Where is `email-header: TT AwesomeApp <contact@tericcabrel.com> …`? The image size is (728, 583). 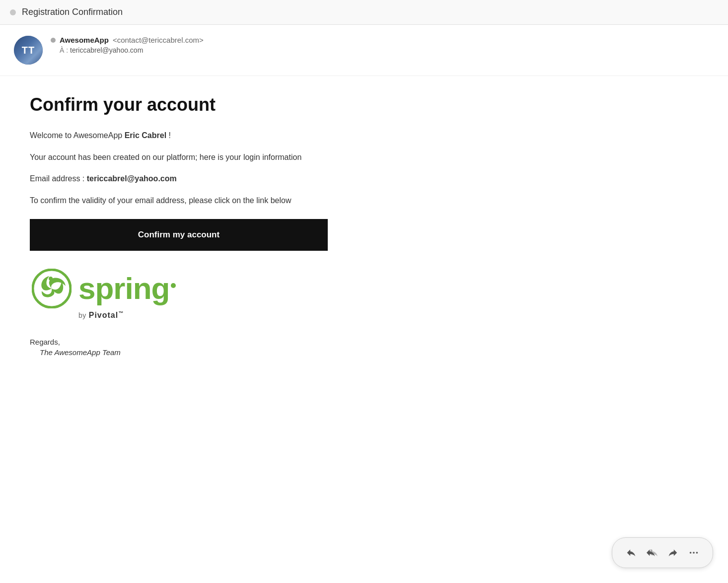
email-header: TT AwesomeApp <contact@tericcabrel.com> … is located at coordinates (364, 51).